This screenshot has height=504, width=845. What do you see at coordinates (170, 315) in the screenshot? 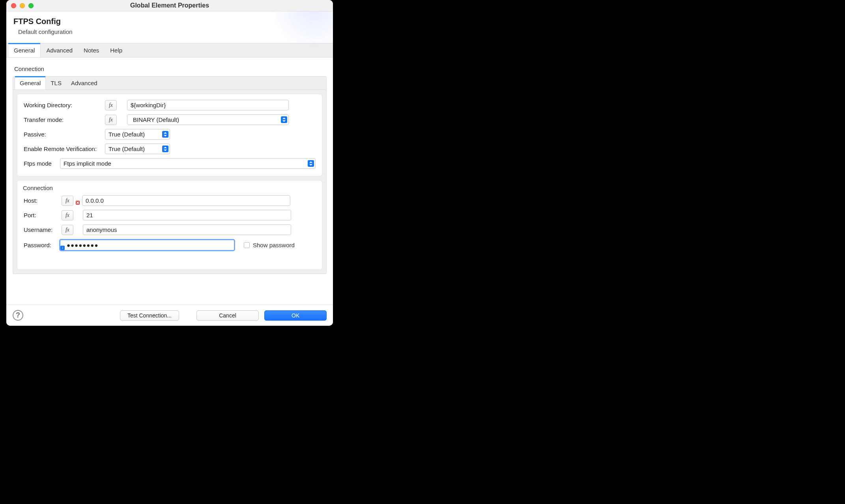
I see `dialog-footer: ? Test Connection... Cancel OK` at bounding box center [170, 315].